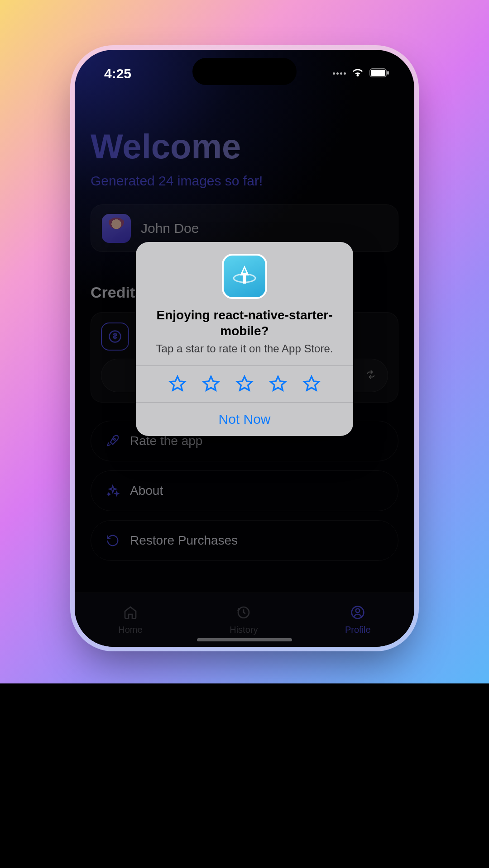 The height and width of the screenshot is (868, 489). What do you see at coordinates (244, 181) in the screenshot?
I see `welcome-subtext: Generated 24 images so far!` at bounding box center [244, 181].